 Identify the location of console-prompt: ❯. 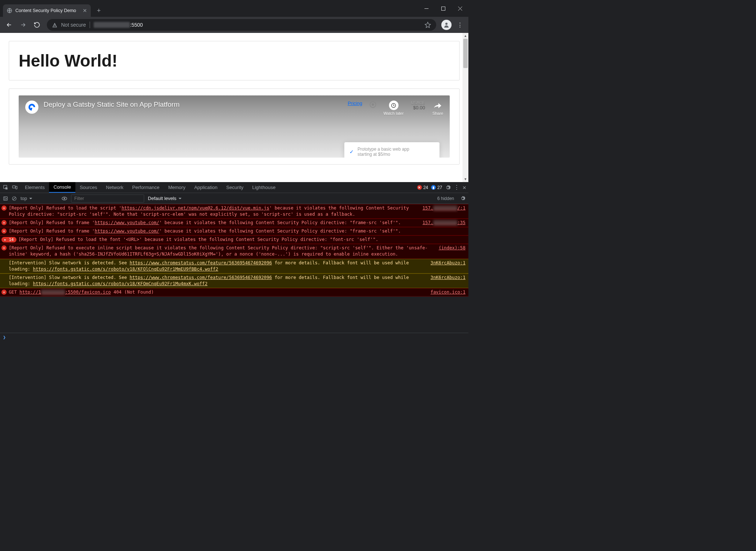
(234, 337).